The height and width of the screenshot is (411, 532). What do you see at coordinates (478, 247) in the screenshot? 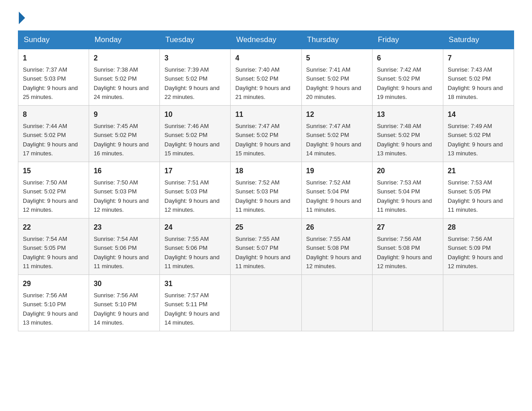
I see `calendar-day-cell: 28Sunrise: 7:56 AMSunset: 5:09 PMDayligh…` at bounding box center [478, 247].